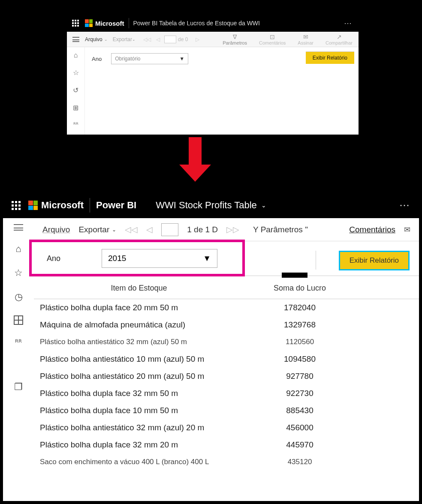  Describe the element at coordinates (300, 411) in the screenshot. I see `cell-profit: 885430` at that location.